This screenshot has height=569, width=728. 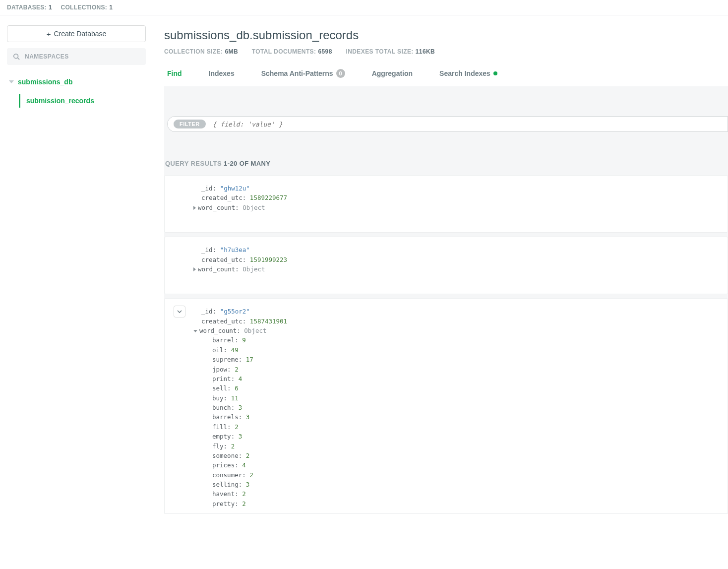 What do you see at coordinates (47, 57) in the screenshot?
I see `namespaces-label: NAMESPACES` at bounding box center [47, 57].